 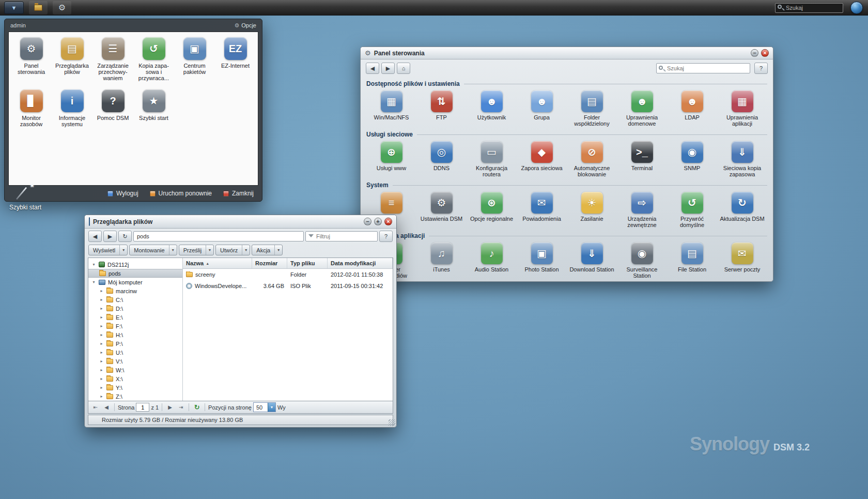 I want to click on options-link: ⚙ Opcje, so click(x=245, y=26).